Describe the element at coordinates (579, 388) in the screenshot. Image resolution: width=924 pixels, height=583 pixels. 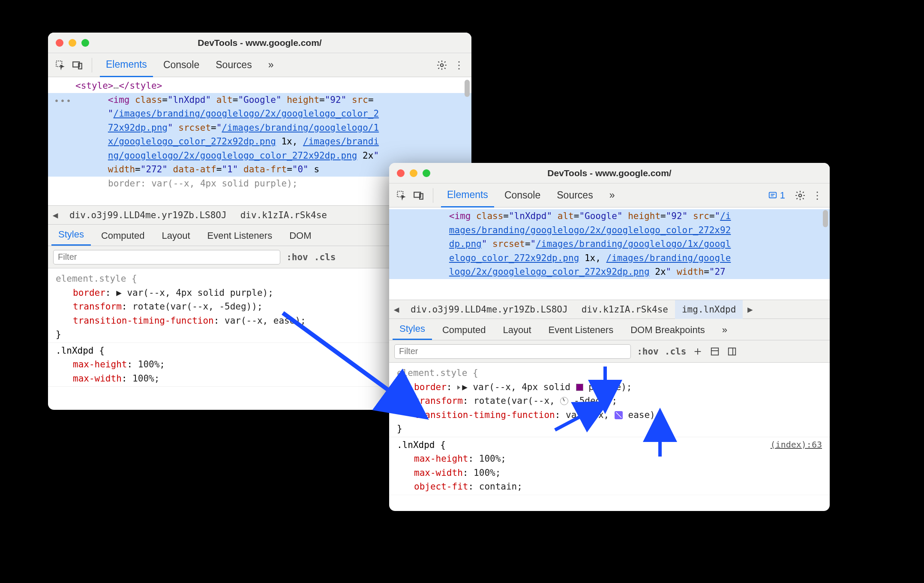
I see `color-swatch-icon` at that location.